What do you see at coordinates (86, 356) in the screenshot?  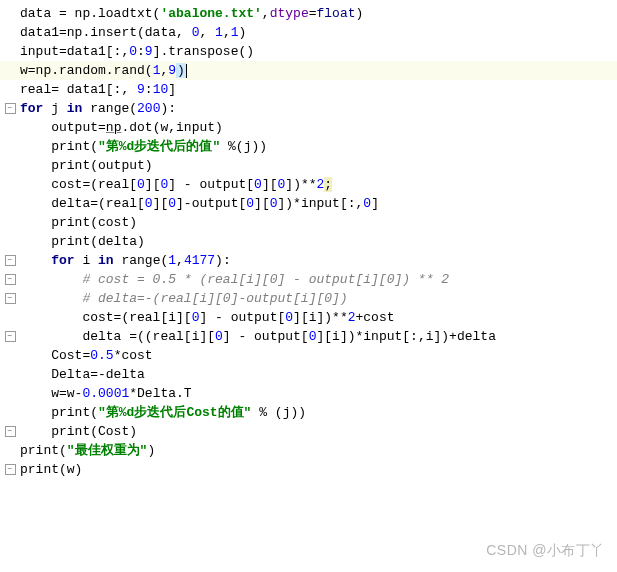 I see `code-line: Cost=0.5*cost` at bounding box center [86, 356].